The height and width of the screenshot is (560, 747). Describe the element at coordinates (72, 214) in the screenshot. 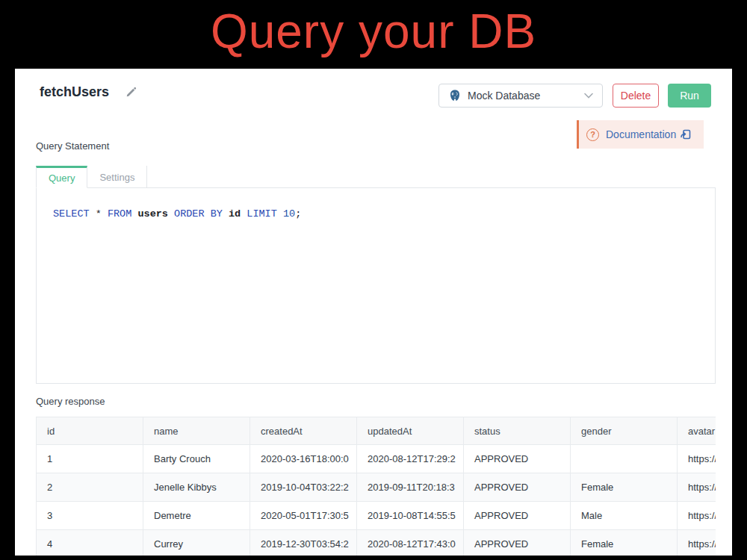

I see `sql-token: SELECT` at that location.